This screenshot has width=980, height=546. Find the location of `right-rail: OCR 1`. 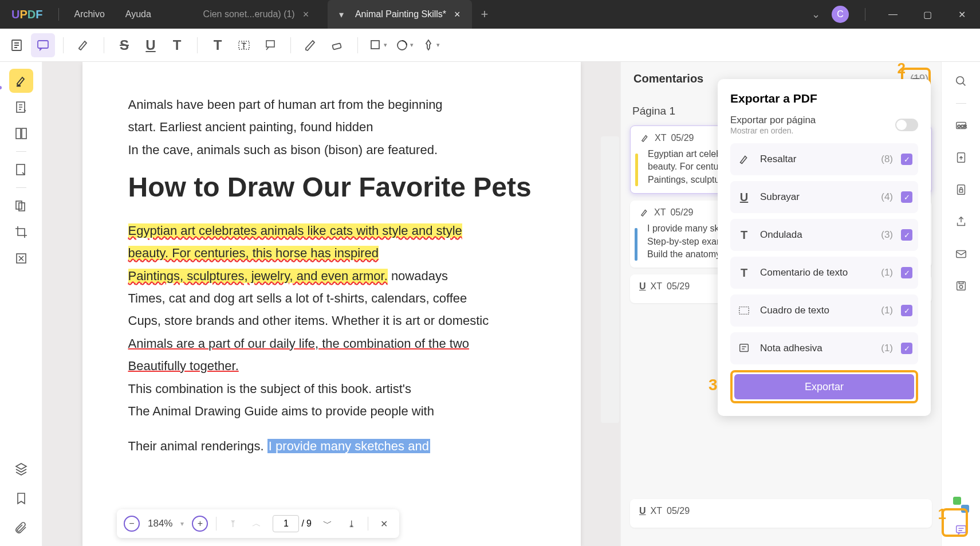

right-rail: OCR 1 is located at coordinates (961, 304).